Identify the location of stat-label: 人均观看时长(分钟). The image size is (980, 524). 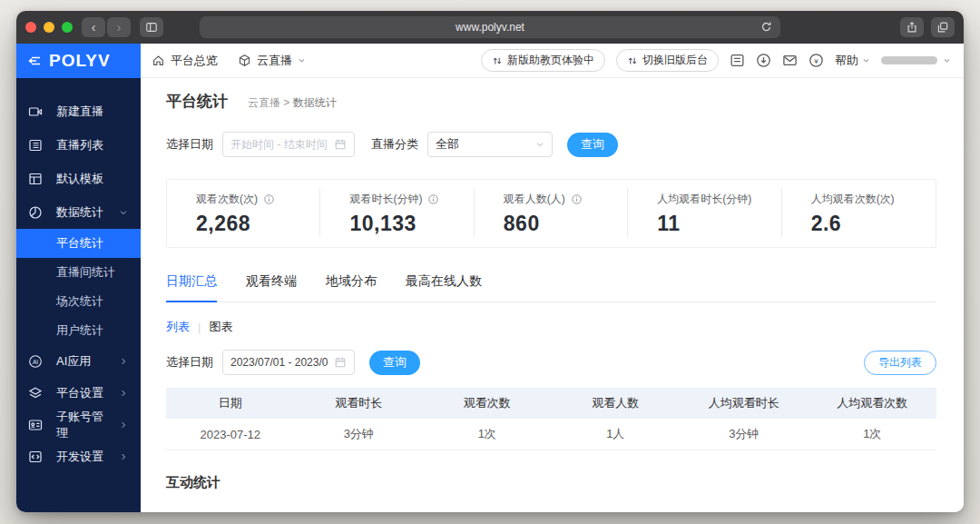
(704, 200).